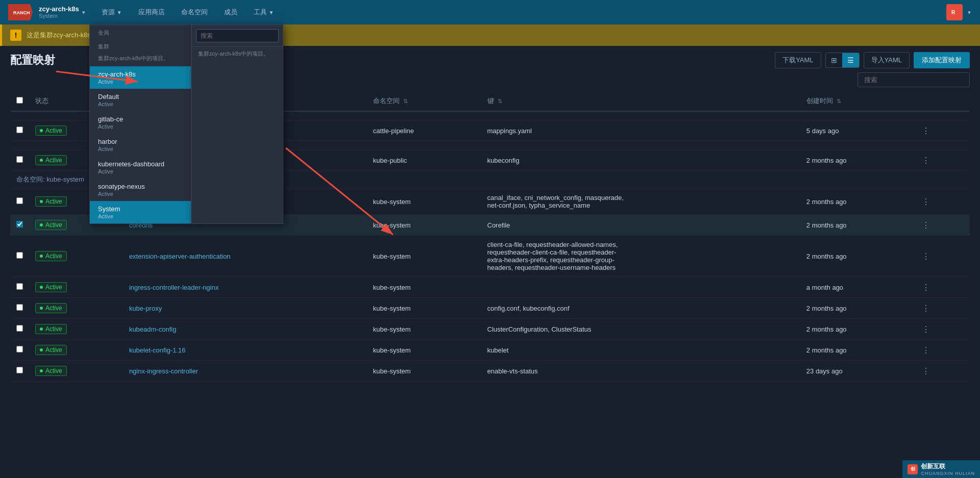 The width and height of the screenshot is (980, 478). Describe the element at coordinates (953, 12) in the screenshot. I see `svg-text: R` at that location.